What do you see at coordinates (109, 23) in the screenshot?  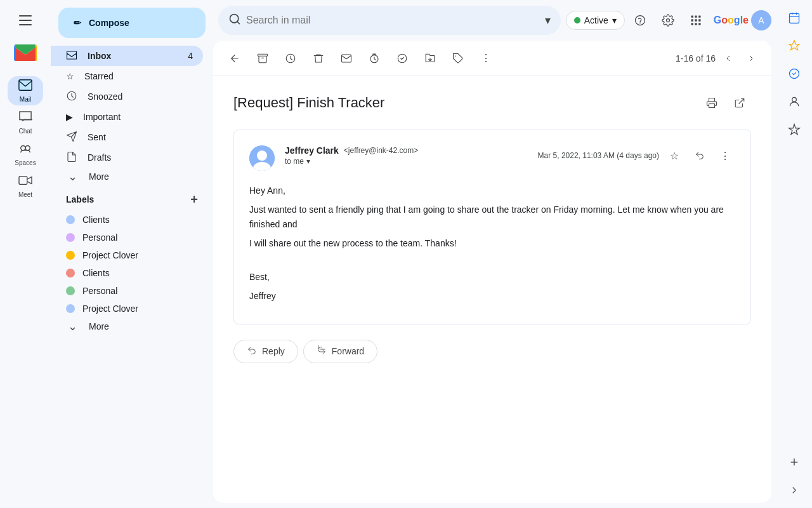 I see `compose-label: Compose` at bounding box center [109, 23].